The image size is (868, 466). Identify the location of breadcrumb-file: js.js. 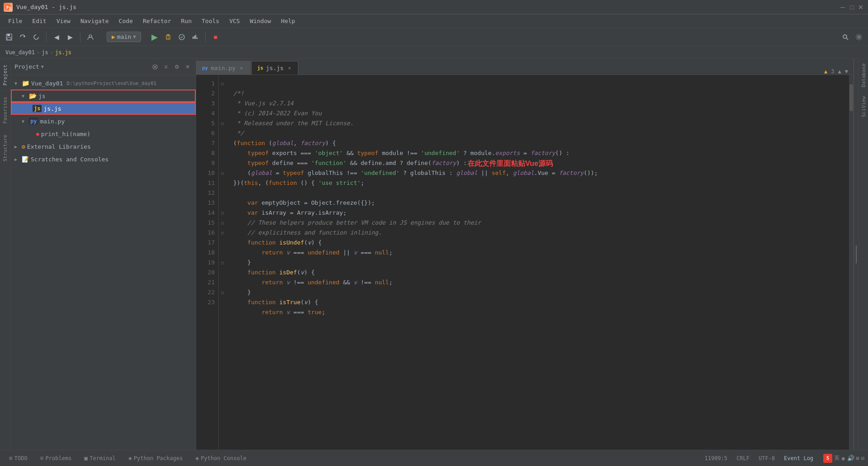
(63, 52).